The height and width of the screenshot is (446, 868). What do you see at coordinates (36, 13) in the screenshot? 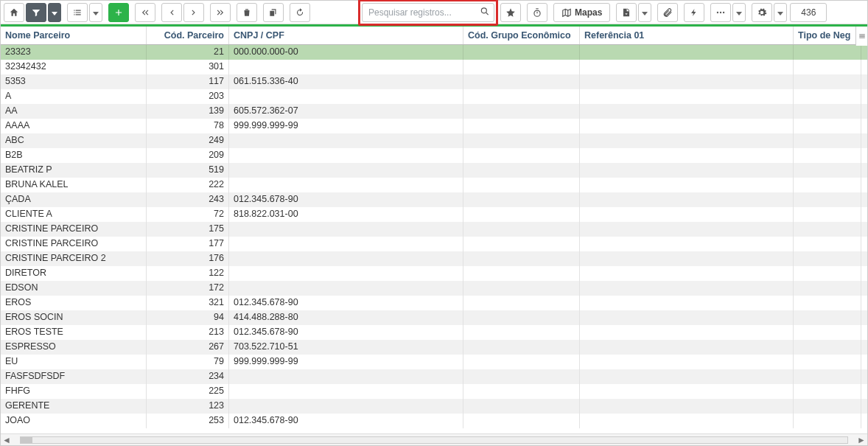
I see `filter-button` at bounding box center [36, 13].